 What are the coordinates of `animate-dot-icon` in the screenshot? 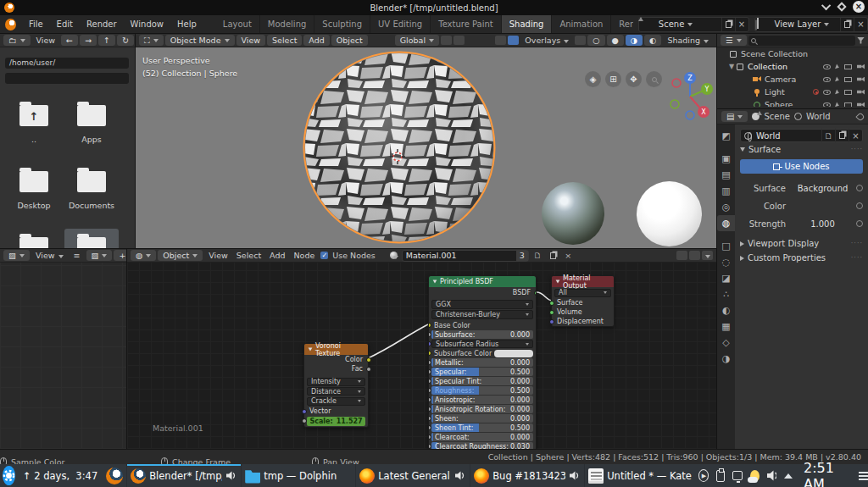 It's located at (860, 224).